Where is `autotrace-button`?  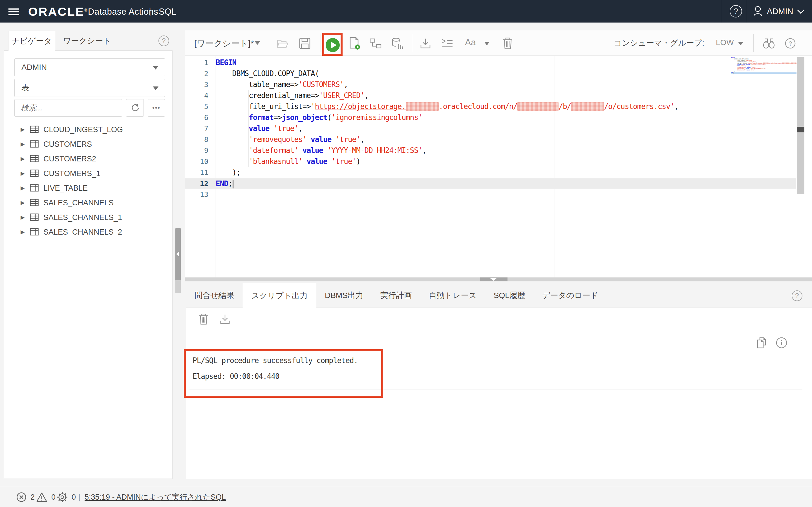
autotrace-button is located at coordinates (397, 44).